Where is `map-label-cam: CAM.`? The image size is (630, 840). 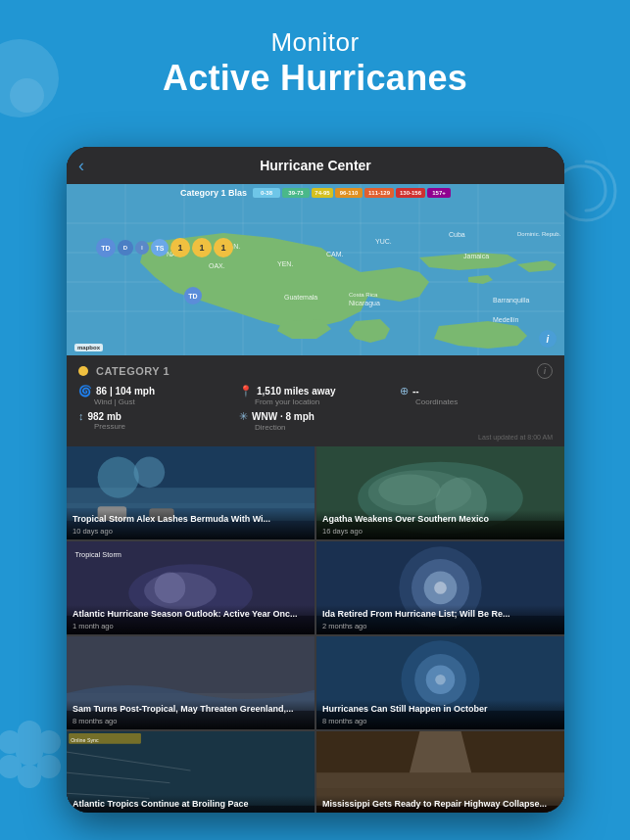
map-label-cam: CAM. is located at coordinates (335, 255).